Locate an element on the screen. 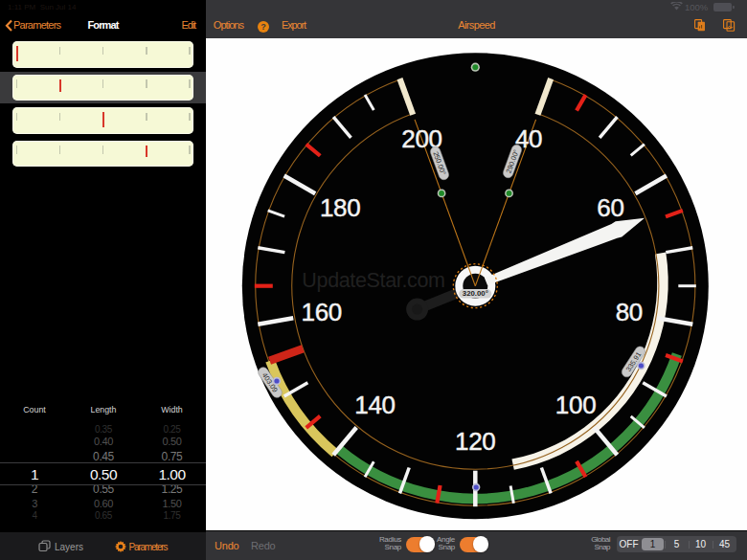 This screenshot has width=747, height=560. svg-text: 60 is located at coordinates (610, 208).